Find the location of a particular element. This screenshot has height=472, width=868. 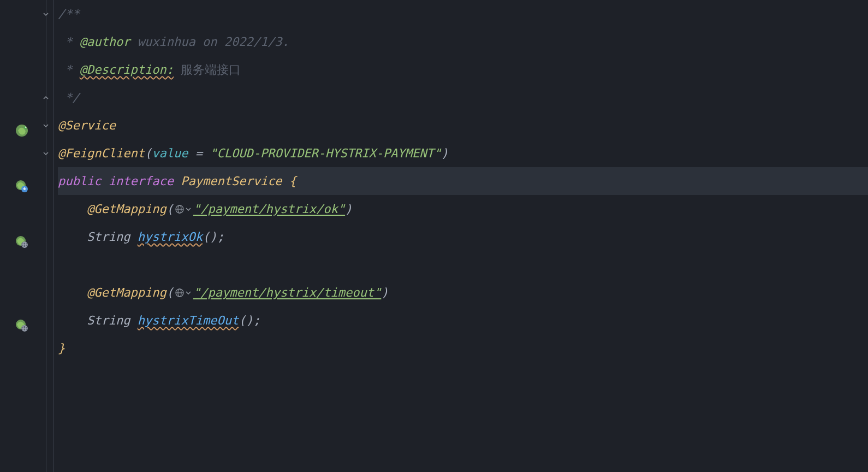

description-tag: @Description: is located at coordinates (127, 70).